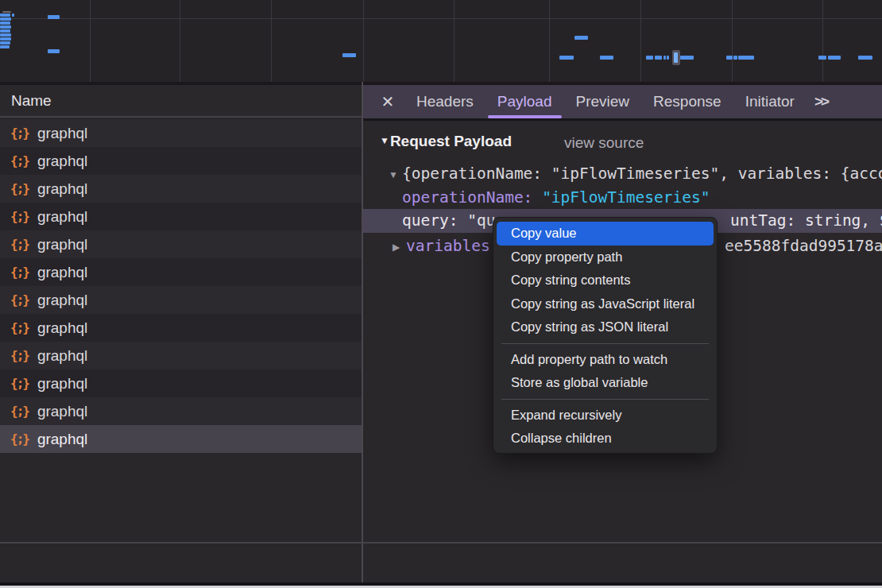 The width and height of the screenshot is (882, 588). I want to click on detail-tabbar: ✕ HeadersPayloadPreviewResponseInitiator…, so click(623, 102).